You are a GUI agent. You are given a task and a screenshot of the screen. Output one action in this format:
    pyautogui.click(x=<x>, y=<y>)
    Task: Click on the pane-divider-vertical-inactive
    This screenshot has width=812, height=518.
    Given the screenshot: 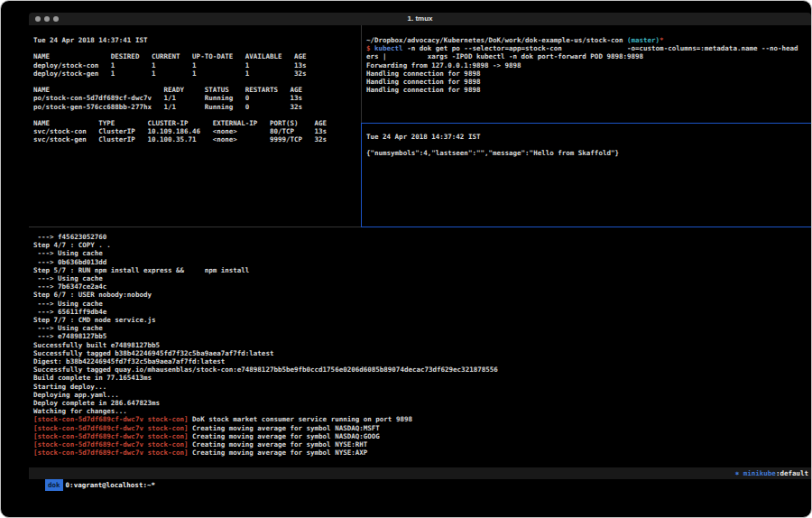 What is the action you would take?
    pyautogui.click(x=361, y=74)
    